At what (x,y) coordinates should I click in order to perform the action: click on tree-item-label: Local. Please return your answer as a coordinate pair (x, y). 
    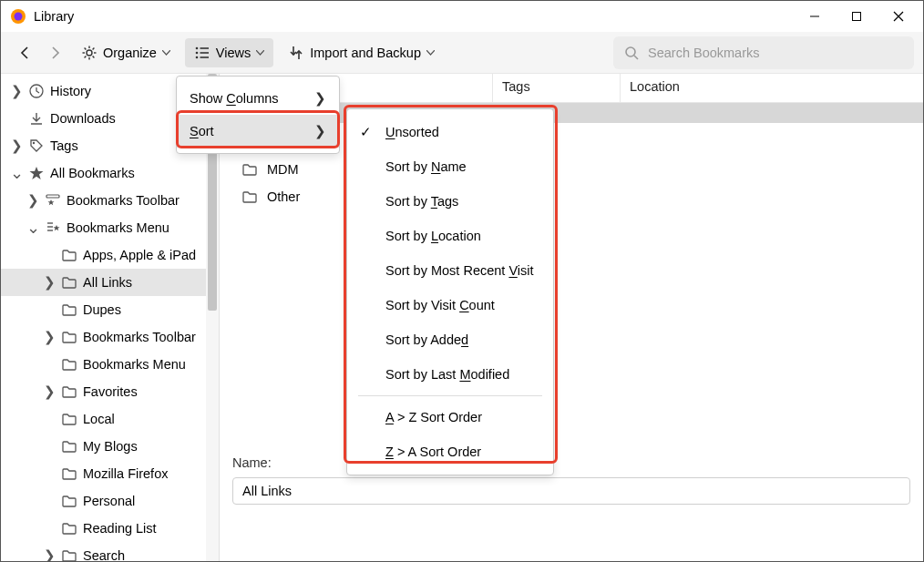
    Looking at the image, I should click on (98, 419).